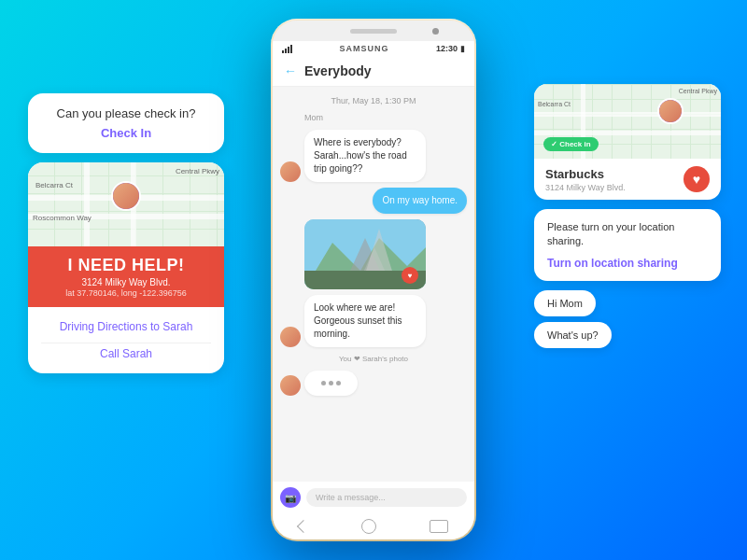 The height and width of the screenshot is (560, 747). What do you see at coordinates (463, 49) in the screenshot?
I see `battery-icon: ▮` at bounding box center [463, 49].